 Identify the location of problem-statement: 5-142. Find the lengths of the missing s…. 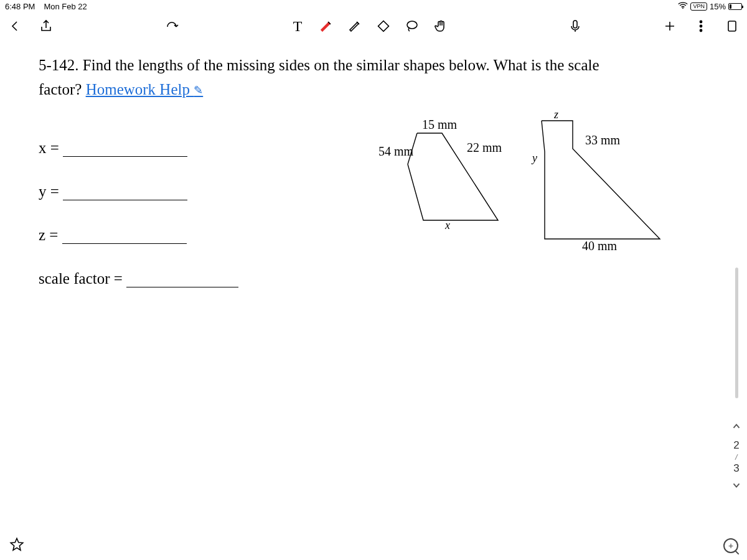
(374, 78).